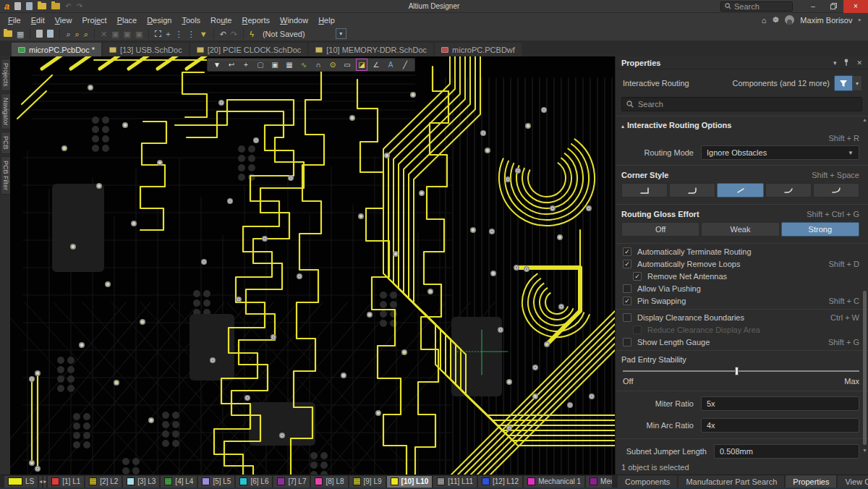 The image size is (868, 489). I want to click on field-input-min-arc-ratio: 4x, so click(780, 425).